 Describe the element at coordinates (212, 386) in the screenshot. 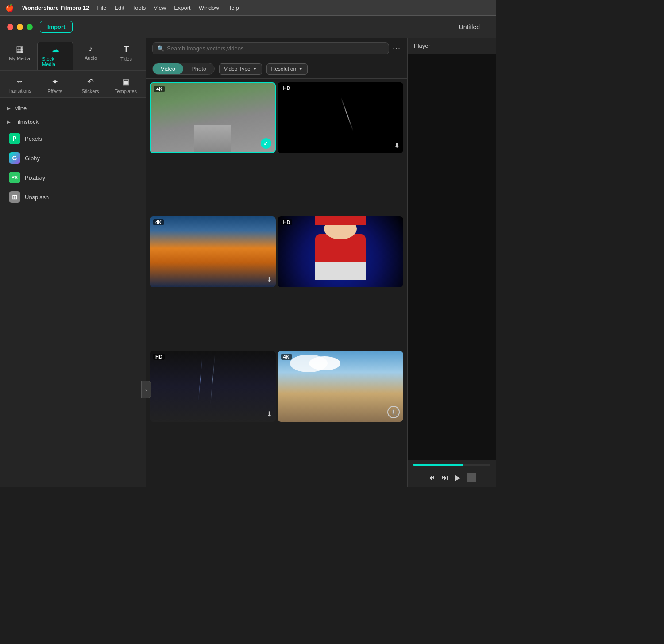

I see `media-item-5: HD ⬇` at that location.